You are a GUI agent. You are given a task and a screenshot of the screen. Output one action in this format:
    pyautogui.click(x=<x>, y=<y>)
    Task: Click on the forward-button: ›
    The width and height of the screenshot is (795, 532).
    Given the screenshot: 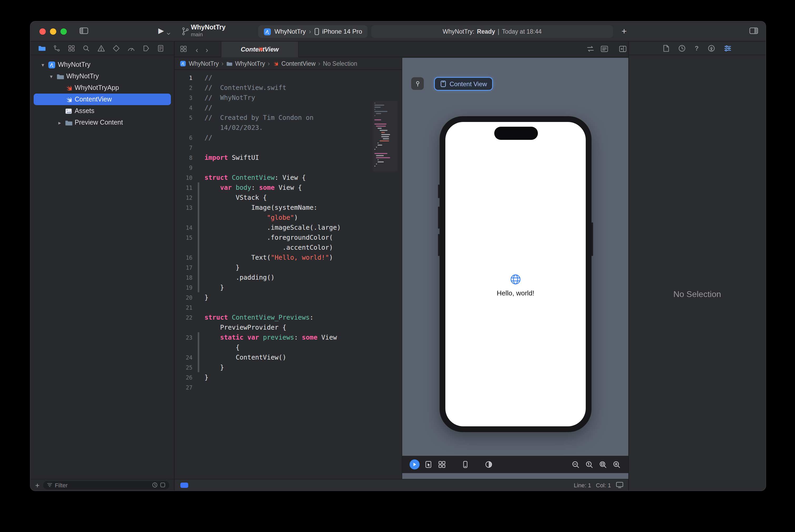 What is the action you would take?
    pyautogui.click(x=207, y=50)
    